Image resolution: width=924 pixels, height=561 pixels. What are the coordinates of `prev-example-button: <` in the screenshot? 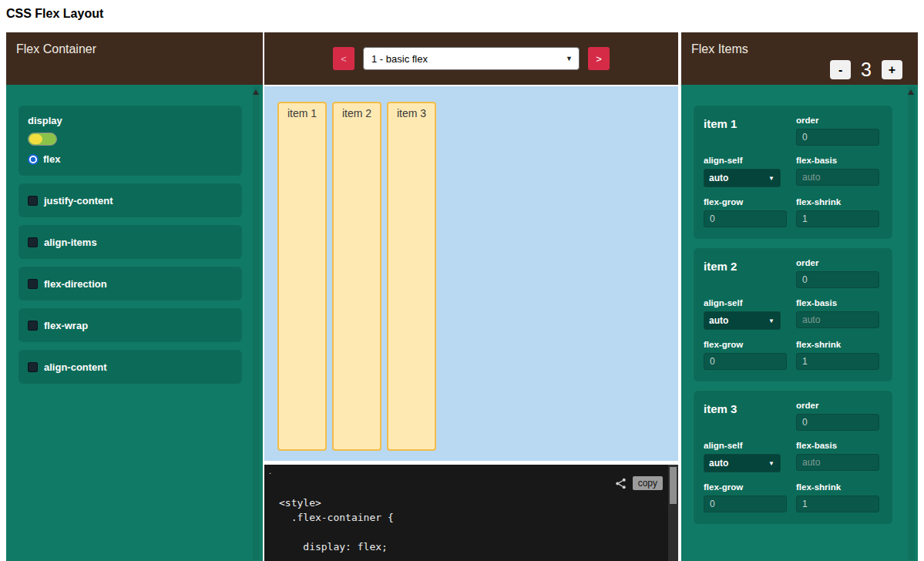 It's located at (344, 59).